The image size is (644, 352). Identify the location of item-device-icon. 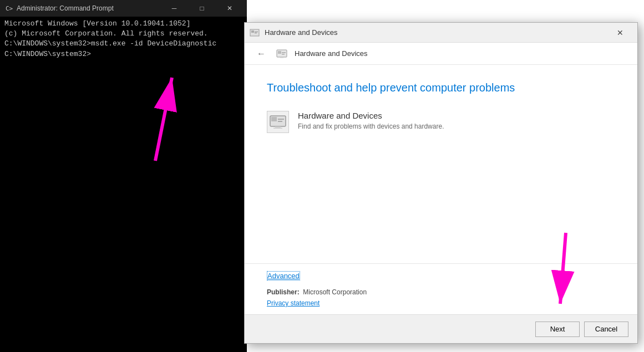
(278, 122).